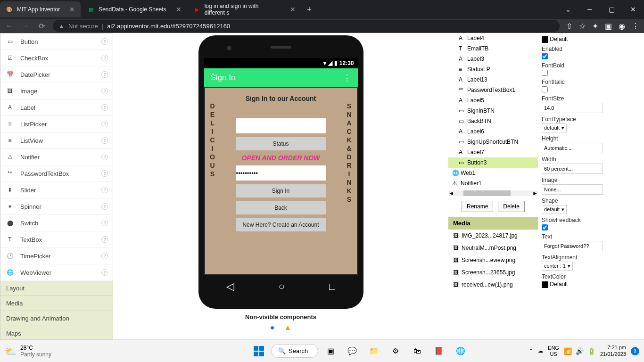  What do you see at coordinates (309, 9) in the screenshot?
I see `new-tab-button: +` at bounding box center [309, 9].